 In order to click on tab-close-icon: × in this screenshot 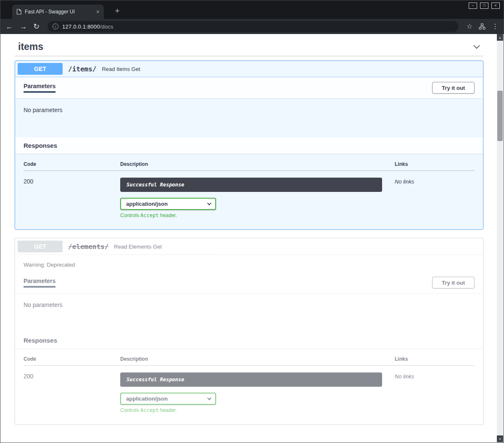, I will do `click(98, 12)`.